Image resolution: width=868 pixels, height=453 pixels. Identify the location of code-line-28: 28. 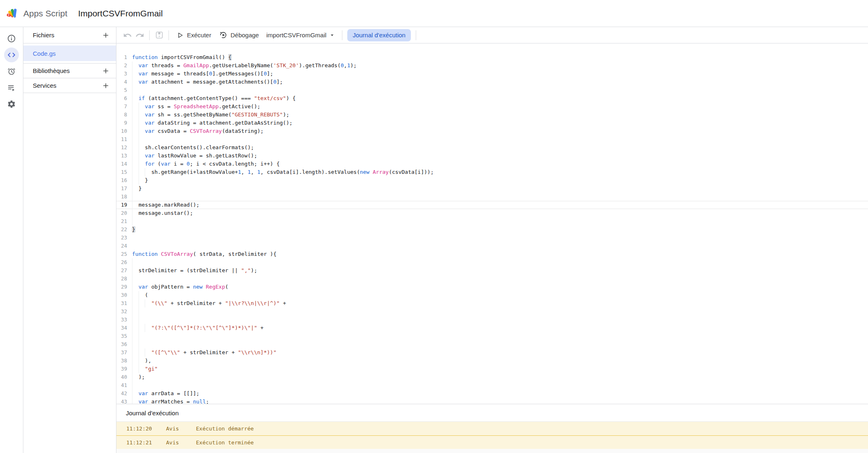
(492, 279).